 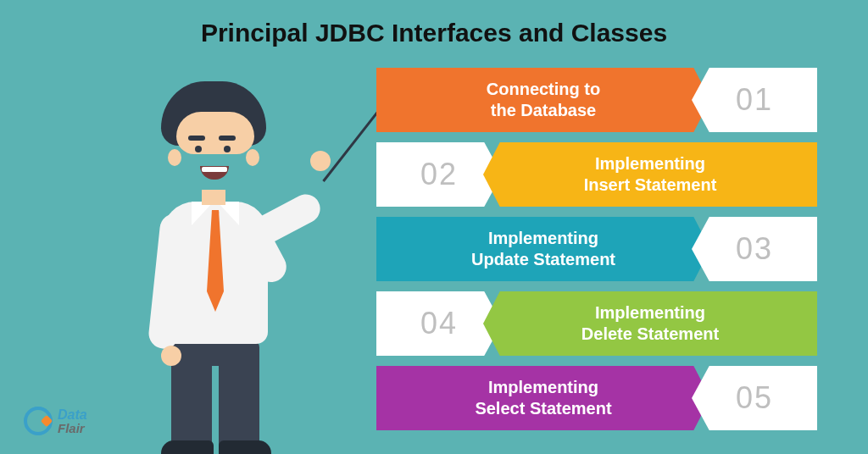 What do you see at coordinates (215, 395) in the screenshot?
I see `legs` at bounding box center [215, 395].